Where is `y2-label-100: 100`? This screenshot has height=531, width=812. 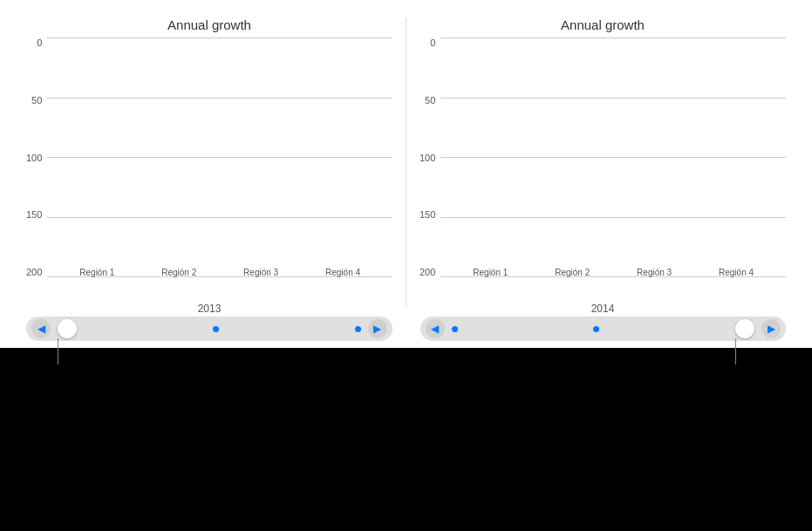
y2-label-100: 100 is located at coordinates (427, 158).